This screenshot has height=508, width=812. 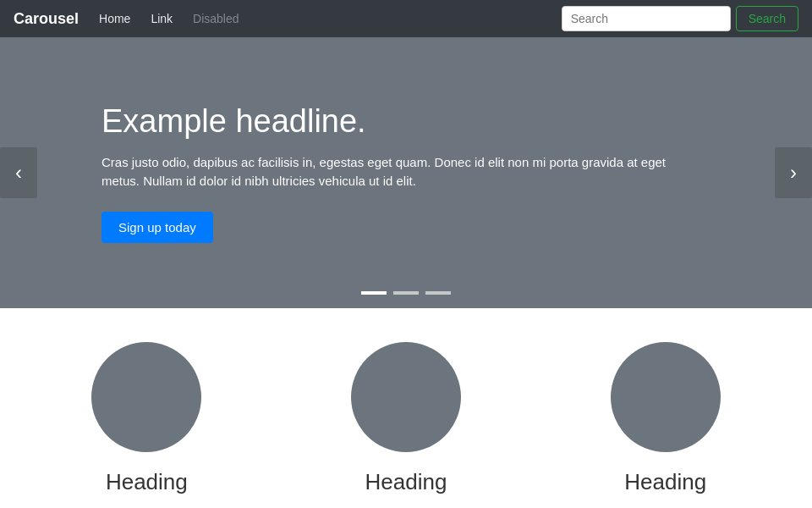 What do you see at coordinates (793, 173) in the screenshot?
I see `carousel-next-button: ›` at bounding box center [793, 173].